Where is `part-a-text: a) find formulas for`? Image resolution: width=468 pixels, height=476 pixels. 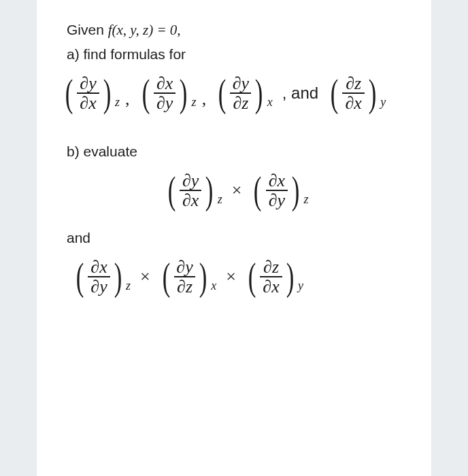
part-a-text: a) find formulas for is located at coordinates (237, 54).